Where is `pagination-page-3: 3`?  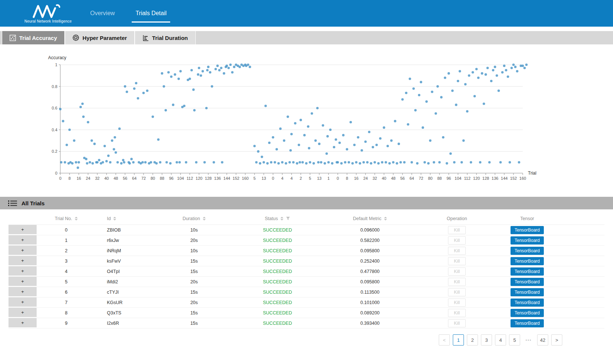 pagination-page-3: 3 is located at coordinates (486, 340).